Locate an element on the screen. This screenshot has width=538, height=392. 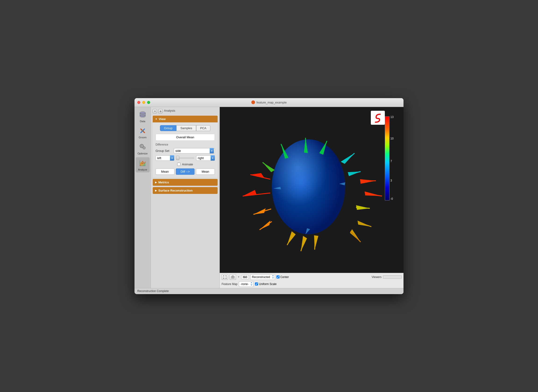
mean-left-button: Mean is located at coordinates (165, 172).